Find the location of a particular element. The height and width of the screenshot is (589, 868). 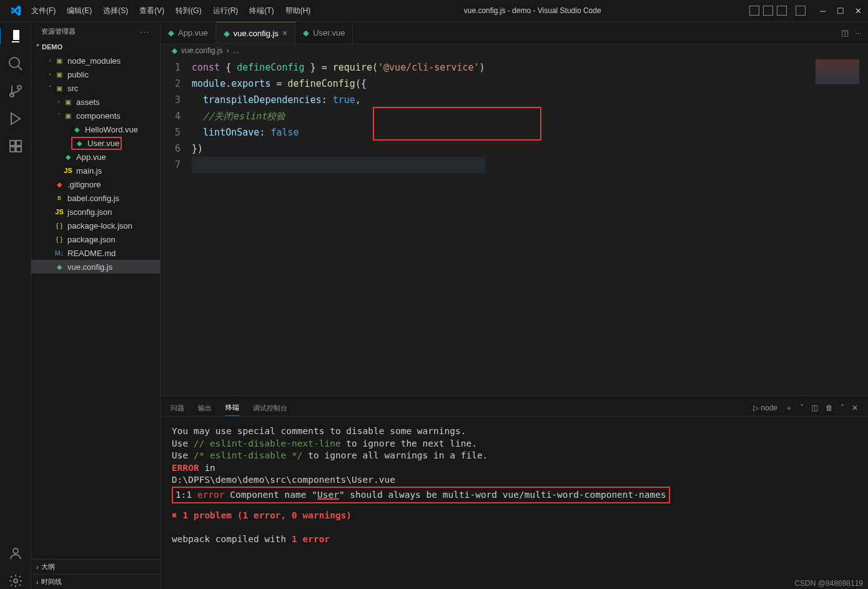

chevron-down-icon: ˅ is located at coordinates (37, 47).